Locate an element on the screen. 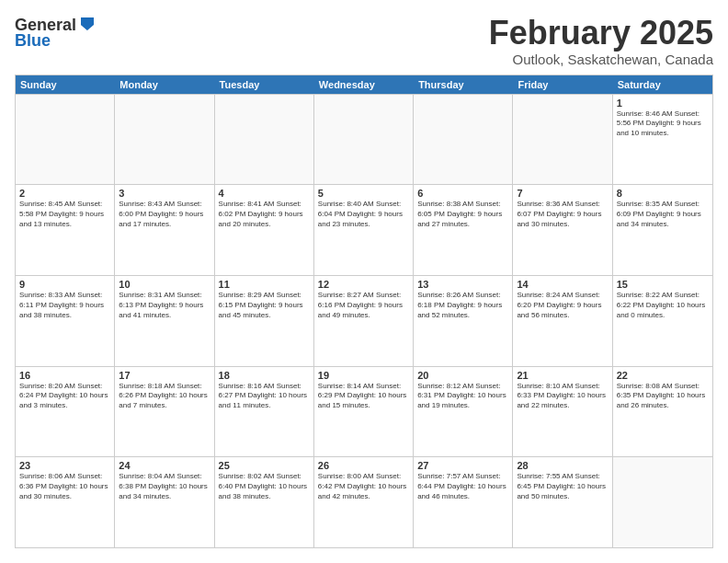 The image size is (728, 563). header-saturday: Saturday is located at coordinates (663, 85).